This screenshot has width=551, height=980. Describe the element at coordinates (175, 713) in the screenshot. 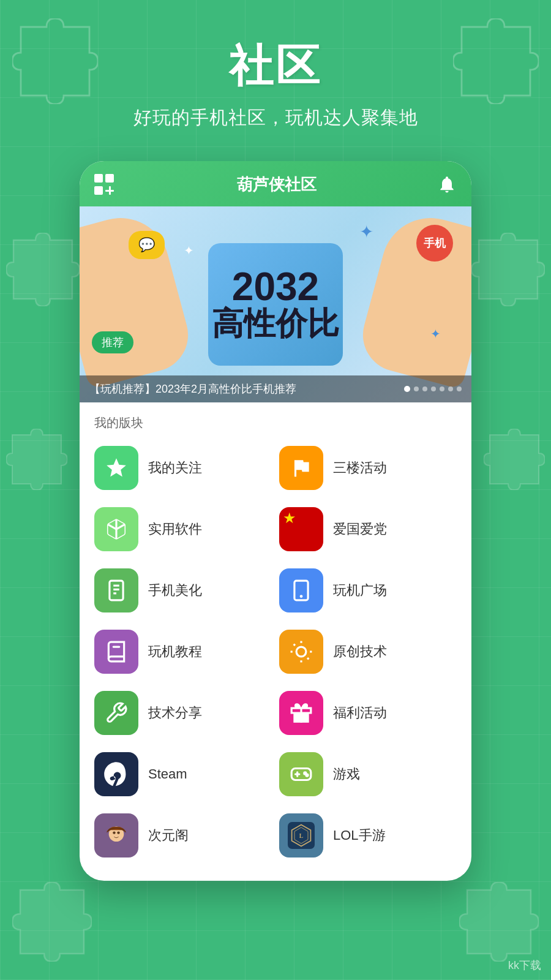

I see `tech-label: 技术分享` at that location.